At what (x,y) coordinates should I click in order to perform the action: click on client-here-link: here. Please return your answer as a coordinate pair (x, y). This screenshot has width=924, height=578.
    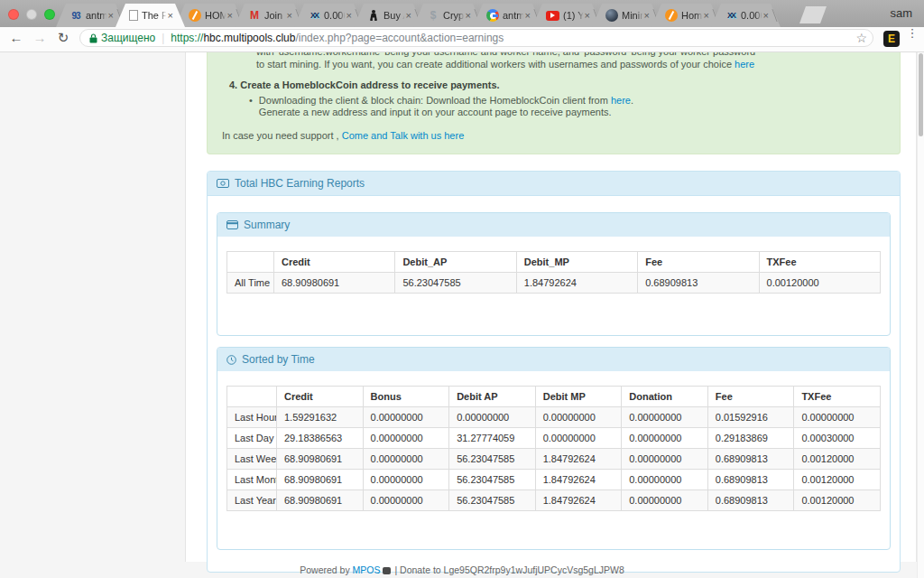
    Looking at the image, I should click on (621, 100).